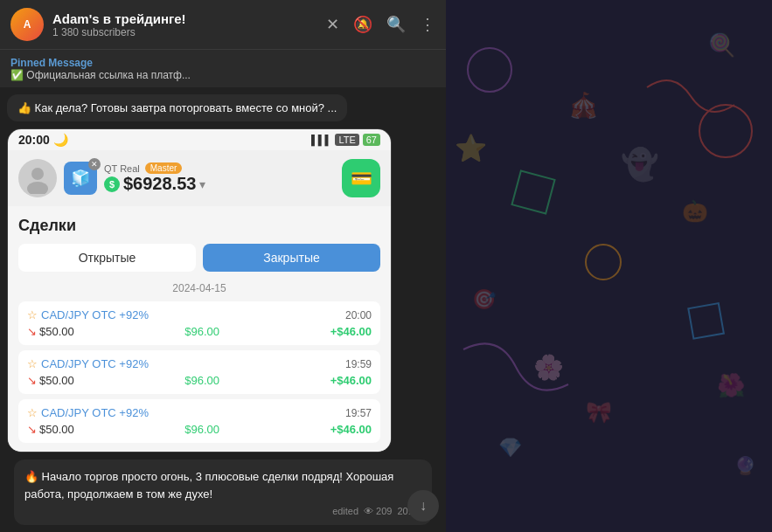 The width and height of the screenshot is (772, 532). I want to click on broker-close-icon: ✕, so click(94, 164).